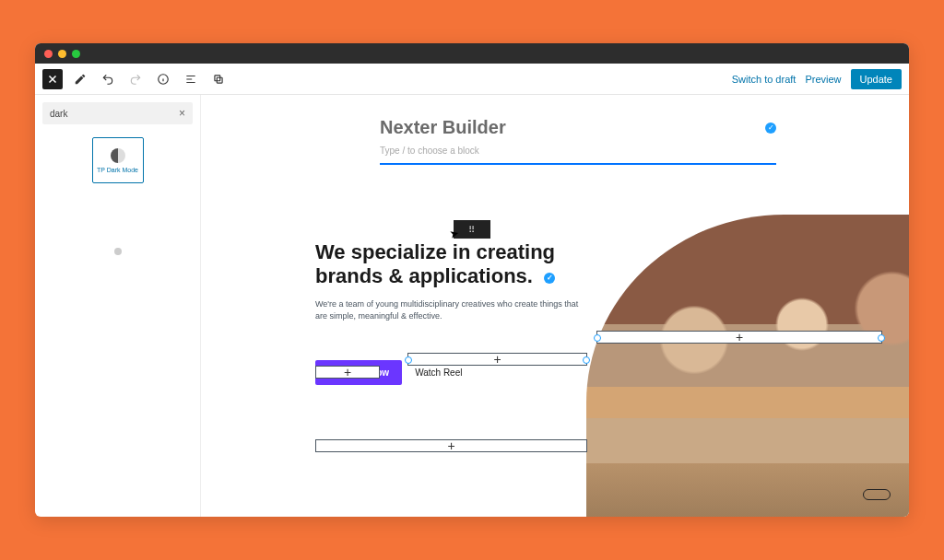 Image resolution: width=944 pixels, height=560 pixels. I want to click on block-prompt: Type / to choose a block, so click(578, 151).